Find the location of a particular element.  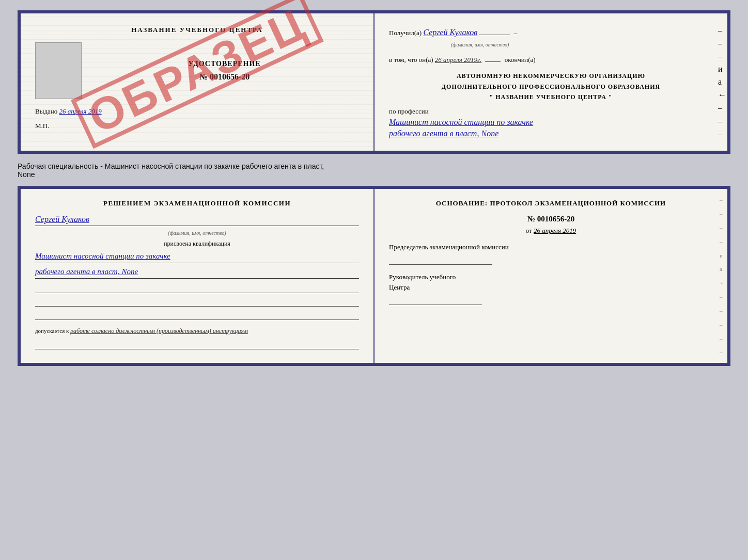

bottom-name-value: Сергей Кулаков is located at coordinates (62, 219).